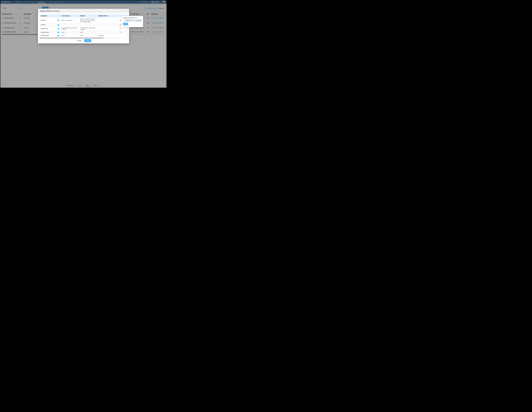  What do you see at coordinates (50, 36) in the screenshot?
I see `param-name: tunnelProtocol i` at bounding box center [50, 36].